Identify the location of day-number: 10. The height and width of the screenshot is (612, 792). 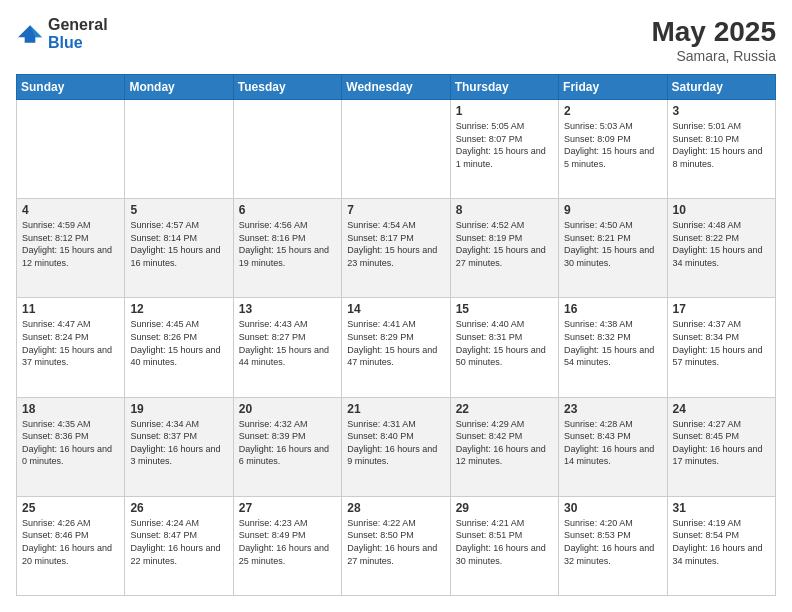
(722, 210).